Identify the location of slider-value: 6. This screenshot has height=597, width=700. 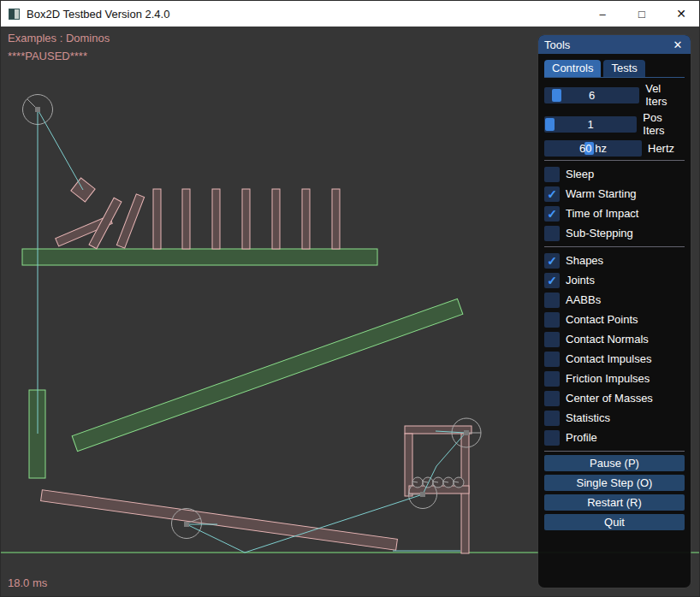
(592, 96).